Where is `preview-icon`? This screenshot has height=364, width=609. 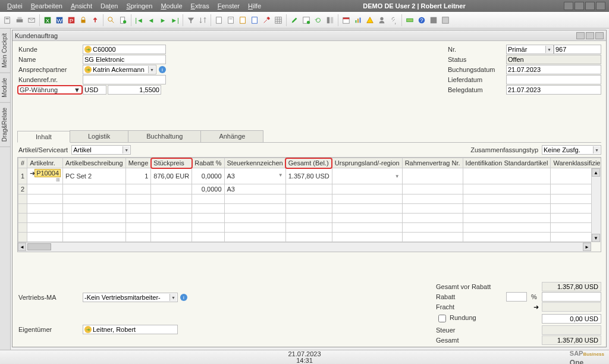
preview-icon is located at coordinates (8, 20).